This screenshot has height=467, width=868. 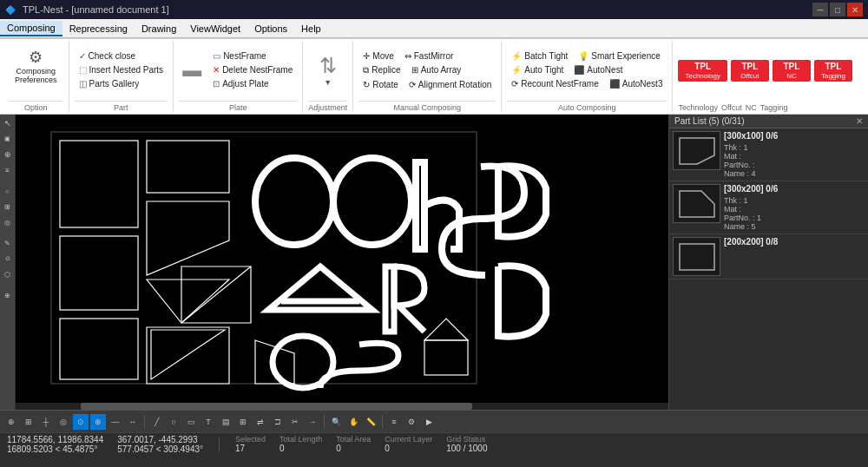 I want to click on part-list-close-button: ✕, so click(x=859, y=122).